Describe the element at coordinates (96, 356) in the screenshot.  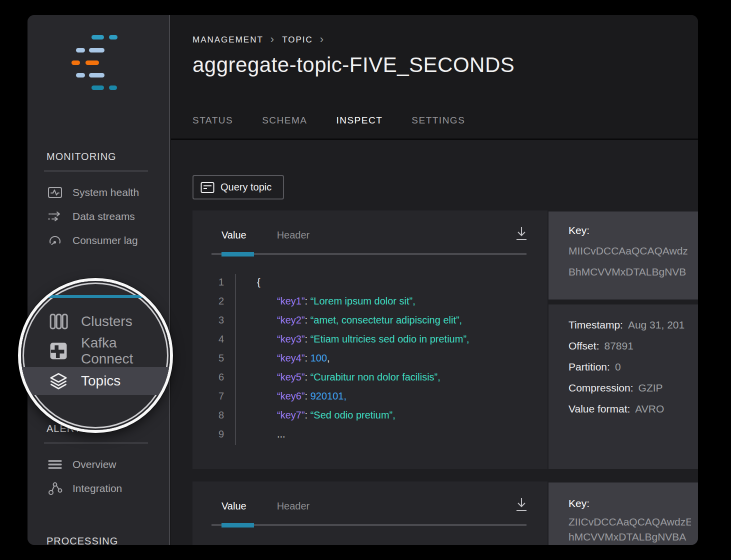
I see `magnifier-lens: ClustersKafka ConnectTopics` at that location.